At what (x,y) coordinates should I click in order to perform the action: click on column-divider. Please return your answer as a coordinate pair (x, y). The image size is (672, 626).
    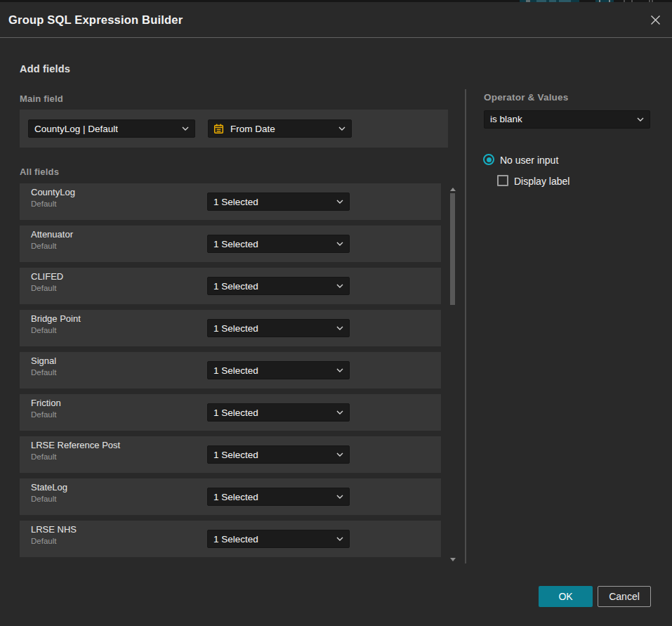
    Looking at the image, I should click on (466, 326).